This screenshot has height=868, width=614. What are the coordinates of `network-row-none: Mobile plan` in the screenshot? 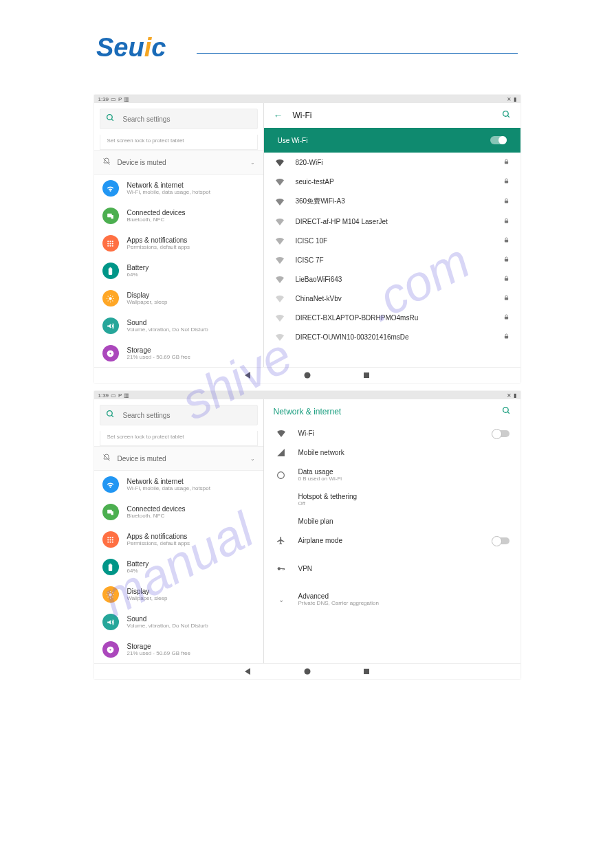 It's located at (392, 521).